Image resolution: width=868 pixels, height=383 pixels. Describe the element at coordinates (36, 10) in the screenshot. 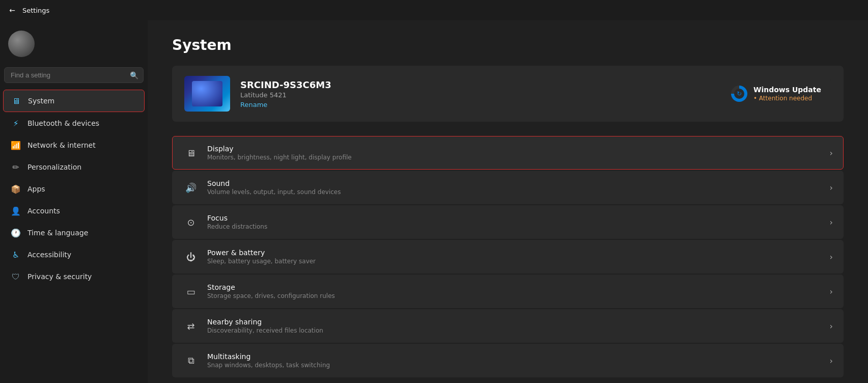

I see `app-title: Settings` at that location.